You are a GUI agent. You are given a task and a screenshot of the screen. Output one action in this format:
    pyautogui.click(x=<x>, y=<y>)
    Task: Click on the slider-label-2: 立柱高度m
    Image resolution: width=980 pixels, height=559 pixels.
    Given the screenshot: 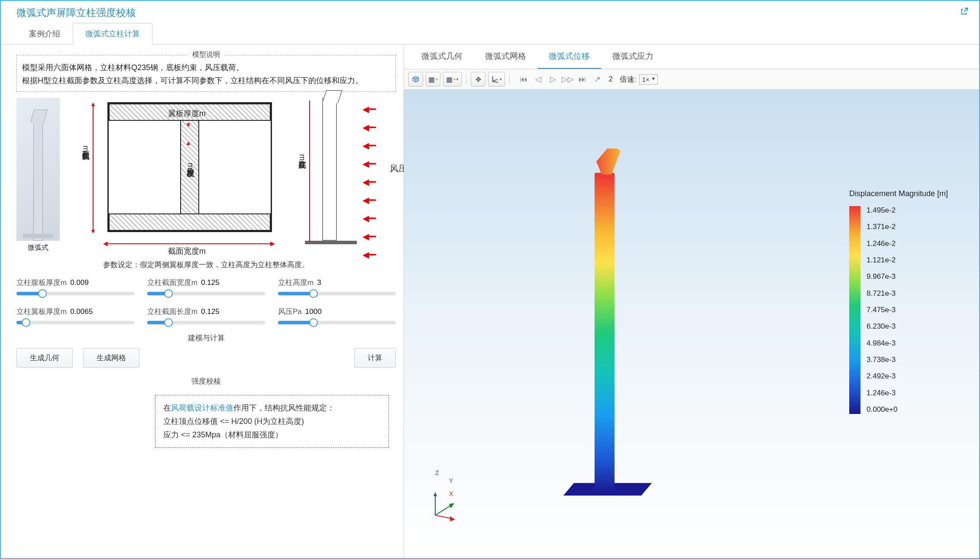 What is the action you would take?
    pyautogui.click(x=296, y=282)
    